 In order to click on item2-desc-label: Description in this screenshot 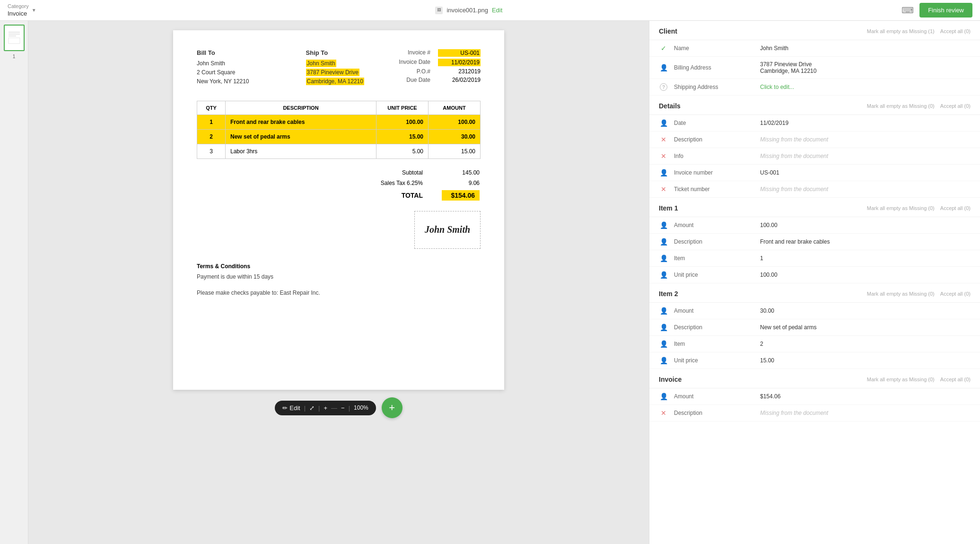, I will do `click(714, 327)`.